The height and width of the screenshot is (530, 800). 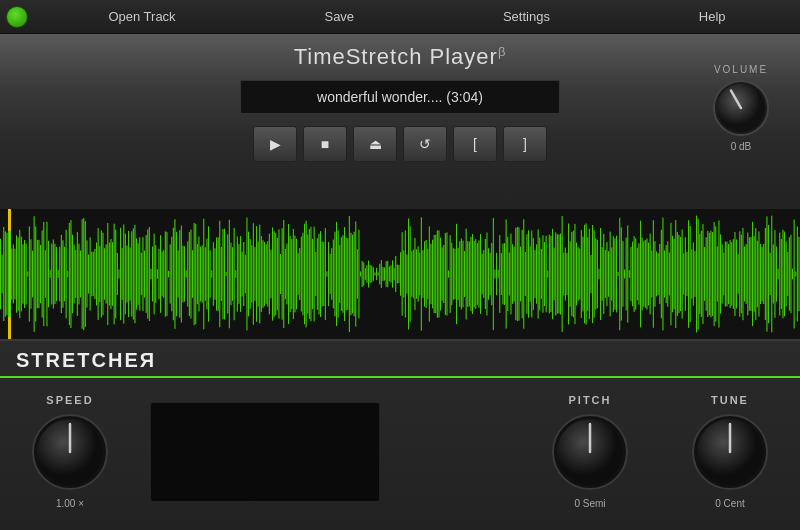 What do you see at coordinates (400, 360) in the screenshot?
I see `stretcher-header: STRETCHEЯ` at bounding box center [400, 360].